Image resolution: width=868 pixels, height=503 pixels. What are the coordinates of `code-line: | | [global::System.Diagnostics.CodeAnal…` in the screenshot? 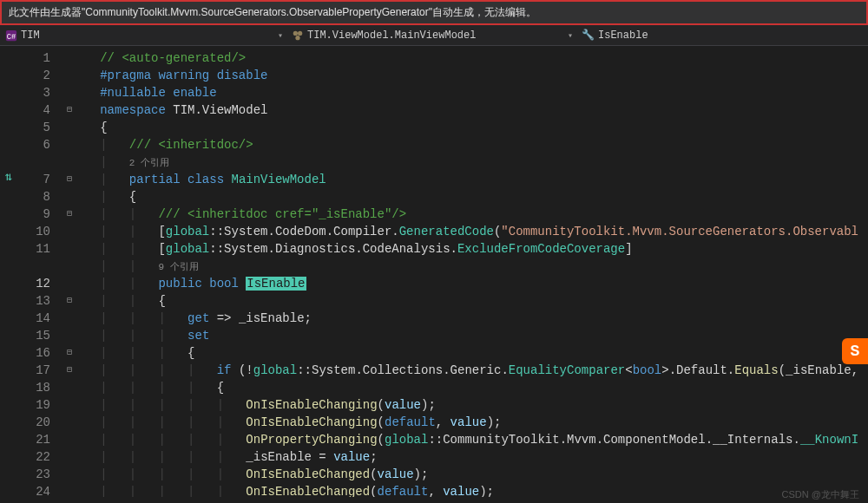 It's located at (473, 249).